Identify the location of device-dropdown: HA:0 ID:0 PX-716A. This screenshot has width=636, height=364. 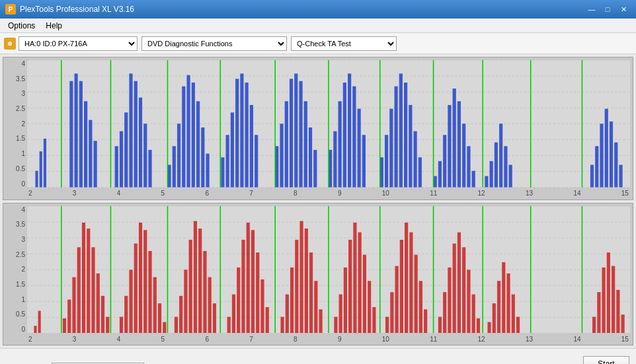
(78, 44).